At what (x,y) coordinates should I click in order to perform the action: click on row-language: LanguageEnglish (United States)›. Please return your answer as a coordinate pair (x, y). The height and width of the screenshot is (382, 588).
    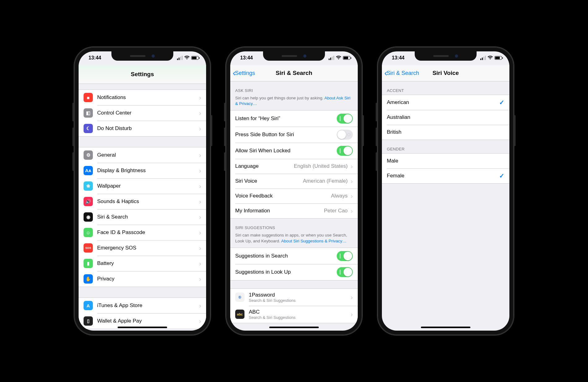
    Looking at the image, I should click on (294, 166).